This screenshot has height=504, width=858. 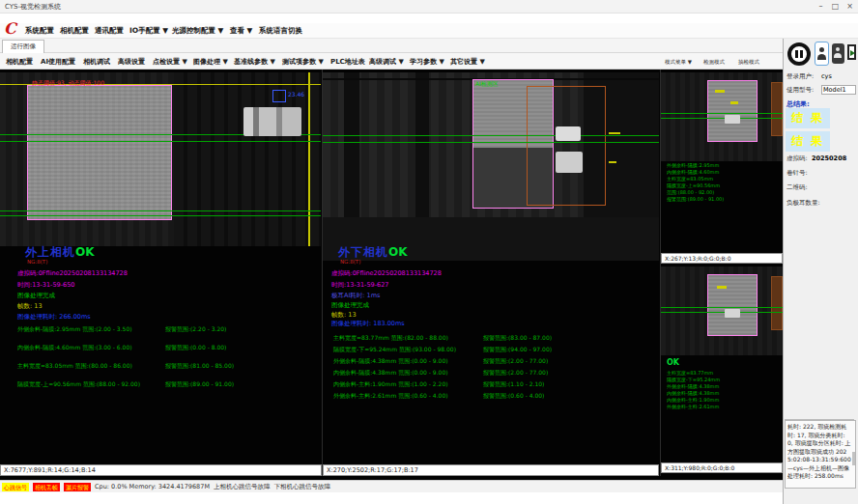 What do you see at coordinates (242, 31) in the screenshot?
I see `menu-item-view: 查看 ▼` at bounding box center [242, 31].